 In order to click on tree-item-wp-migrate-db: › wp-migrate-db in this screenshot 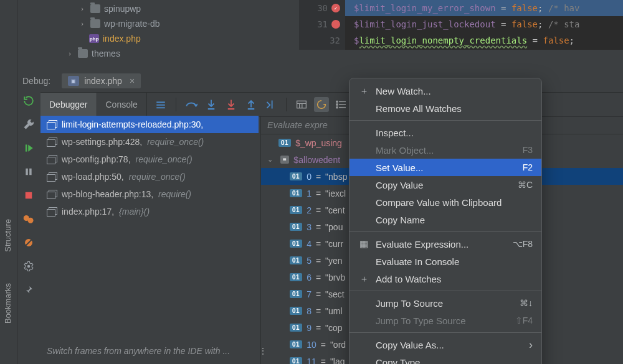, I will do `click(159, 24)`.